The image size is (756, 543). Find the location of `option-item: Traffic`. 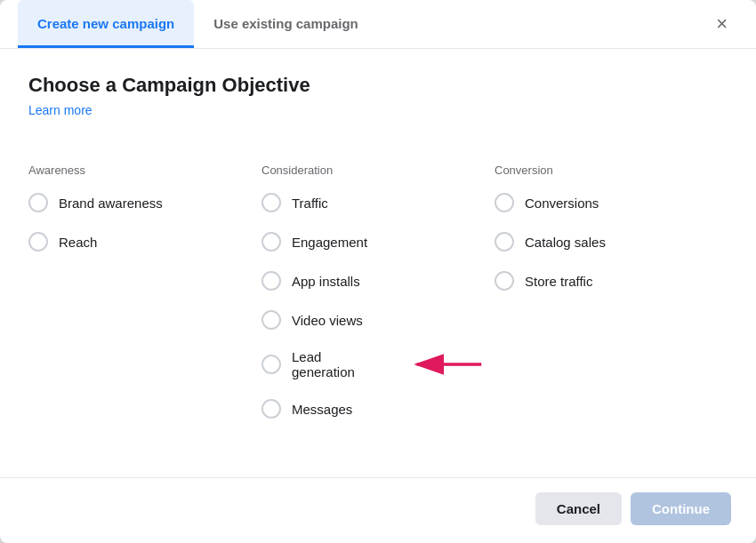

option-item: Traffic is located at coordinates (374, 203).